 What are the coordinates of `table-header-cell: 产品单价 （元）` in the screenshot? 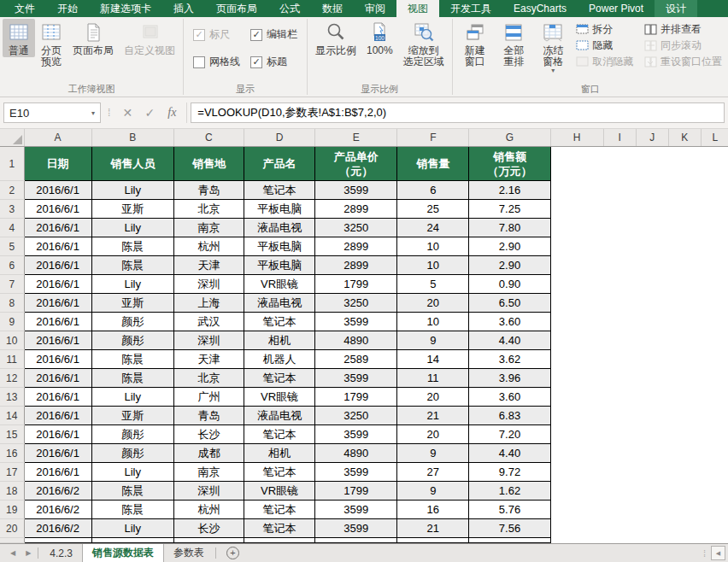 It's located at (356, 164).